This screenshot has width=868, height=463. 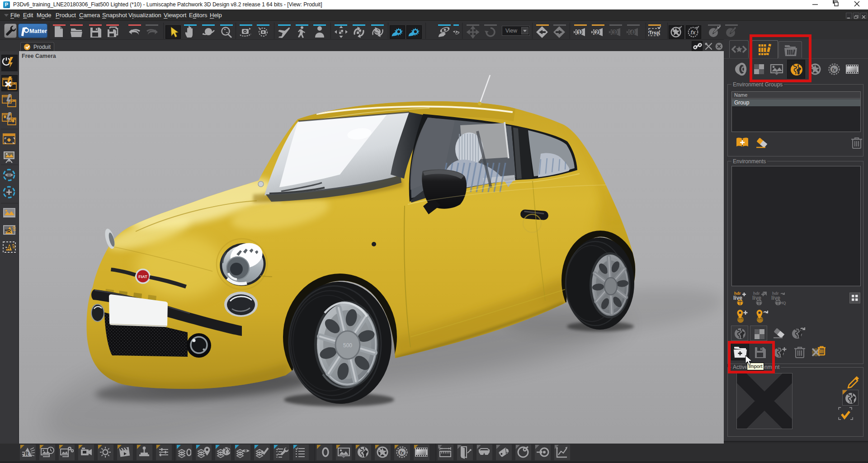 What do you see at coordinates (348, 345) in the screenshot?
I see `svg-text: 500` at bounding box center [348, 345].